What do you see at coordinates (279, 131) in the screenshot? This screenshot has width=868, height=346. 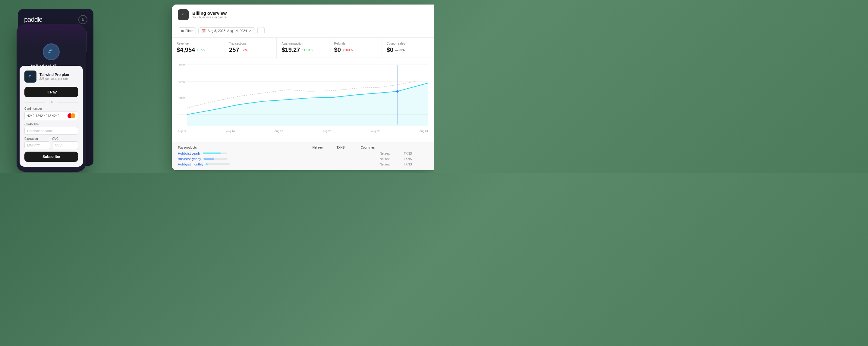 I see `x-label-3: Aug 16` at bounding box center [279, 131].